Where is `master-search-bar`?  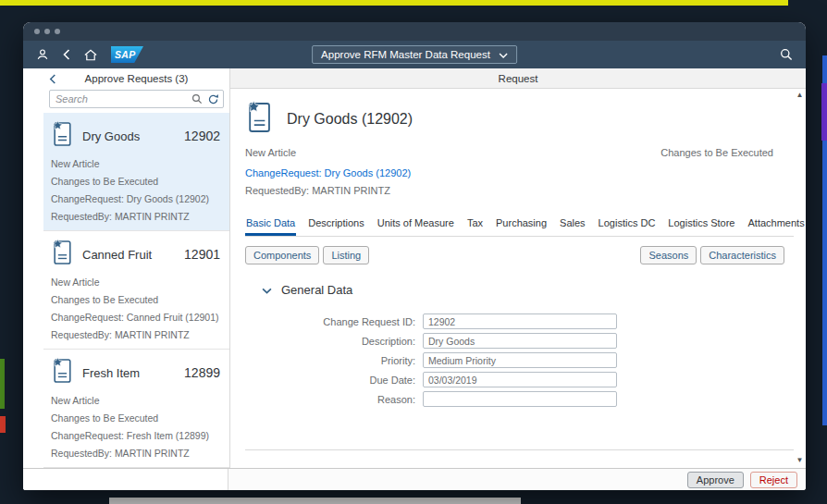 master-search-bar is located at coordinates (137, 99).